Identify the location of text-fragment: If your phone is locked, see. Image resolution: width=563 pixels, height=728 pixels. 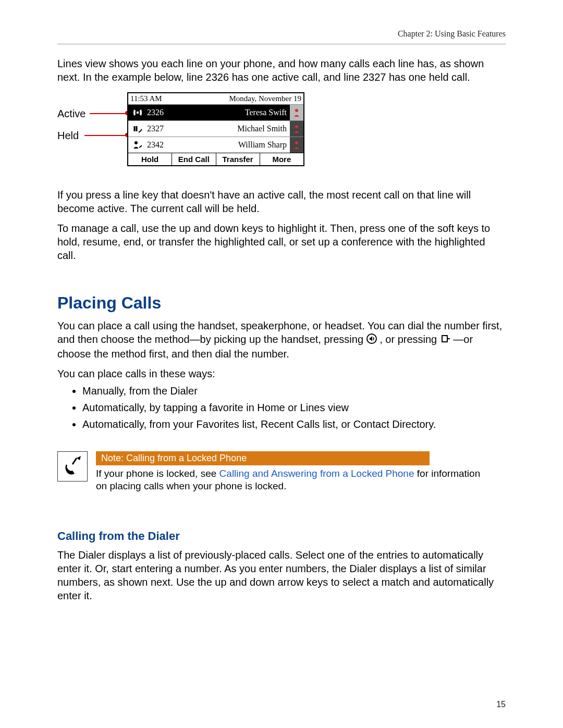
(157, 473).